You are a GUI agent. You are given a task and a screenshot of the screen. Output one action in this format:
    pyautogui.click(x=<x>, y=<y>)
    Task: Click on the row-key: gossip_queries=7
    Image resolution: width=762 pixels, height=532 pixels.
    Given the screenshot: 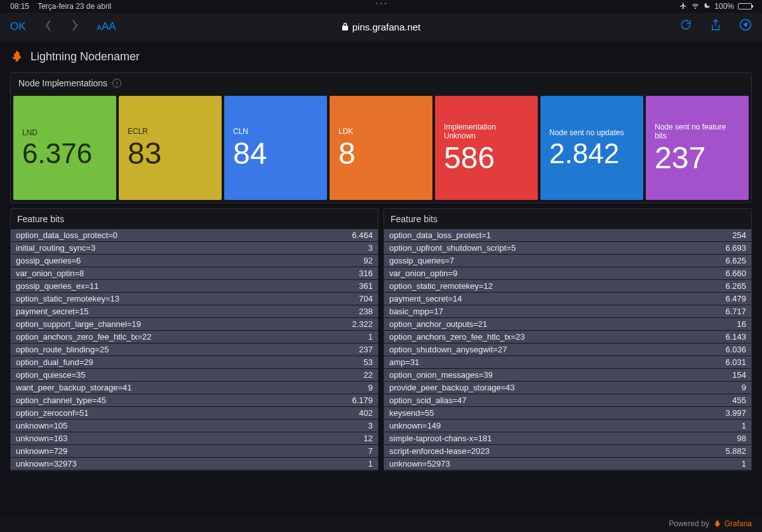 What is the action you would take?
    pyautogui.click(x=422, y=260)
    